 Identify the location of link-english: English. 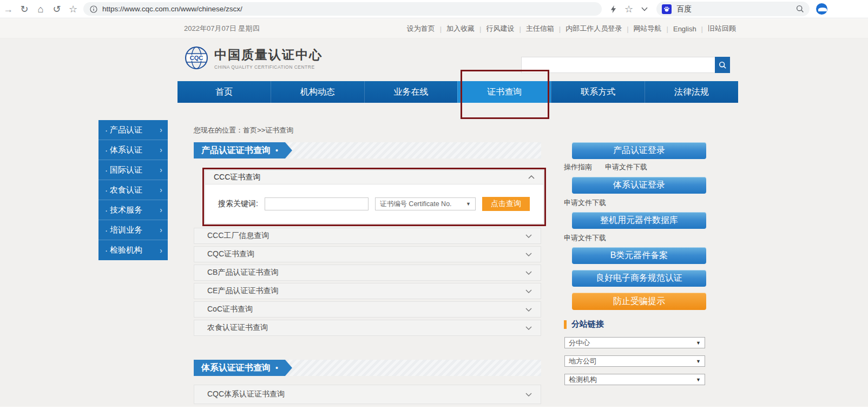
(685, 29).